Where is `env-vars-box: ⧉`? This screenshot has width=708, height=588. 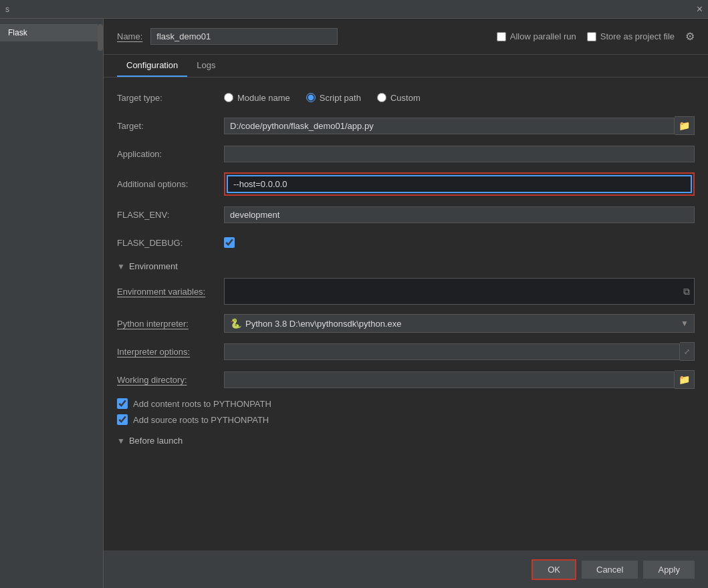
env-vars-box: ⧉ is located at coordinates (459, 291).